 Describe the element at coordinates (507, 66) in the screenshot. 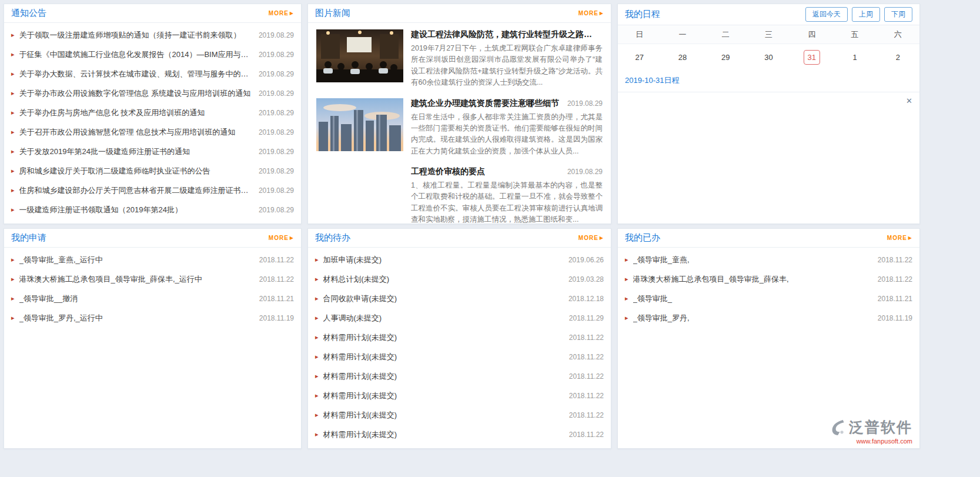

I see `news-excerpt: 2019年7月27日下午，土筑虎工程网联合广东卓建律师事务所在深圳坂田创意园深圳…` at that location.